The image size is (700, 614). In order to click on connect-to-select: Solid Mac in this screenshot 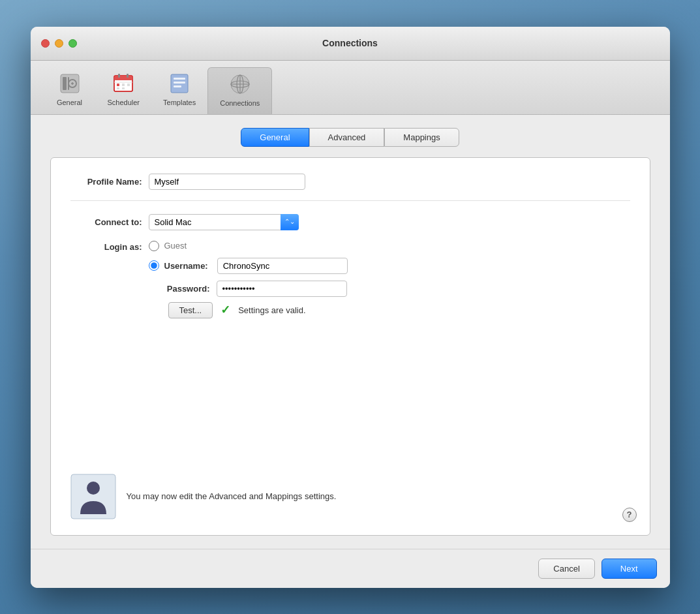, I will do `click(224, 222)`.